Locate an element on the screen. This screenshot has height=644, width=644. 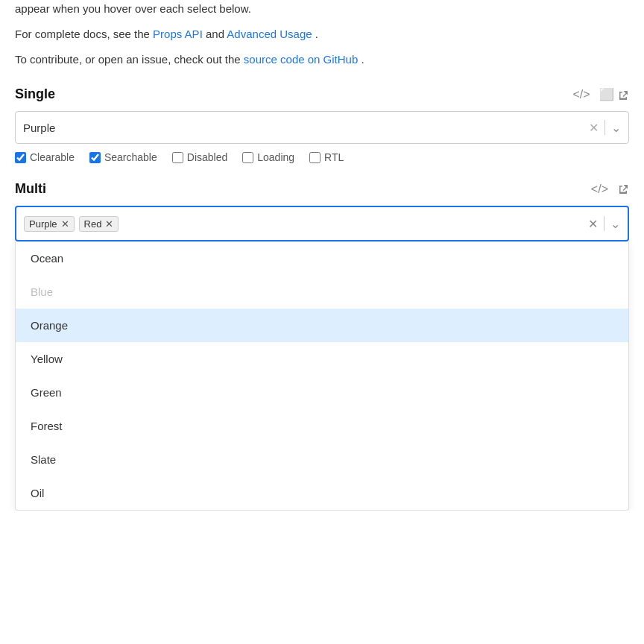
intro-line2: For complete docs, see the Props API and… is located at coordinates (322, 34).